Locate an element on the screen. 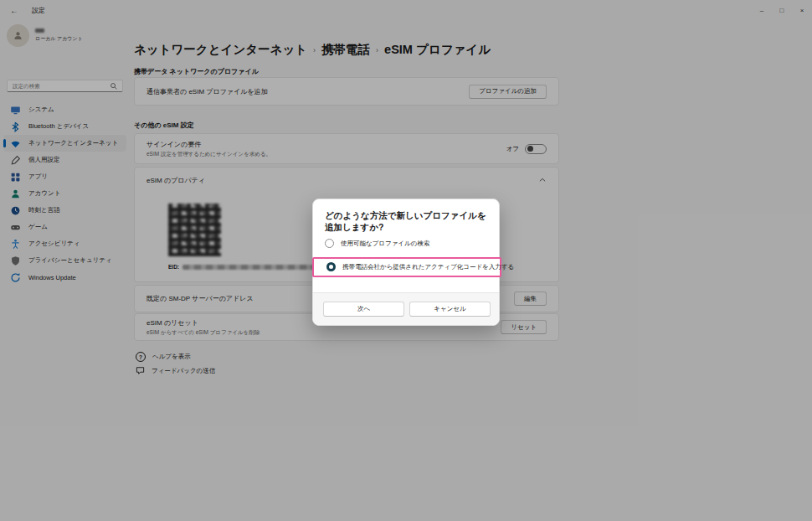 This screenshot has width=812, height=521. add-profile-dialog: どのような方法で新しいプロファイルを追加しますか? 使用可能なプロファイルの検索… is located at coordinates (406, 262).